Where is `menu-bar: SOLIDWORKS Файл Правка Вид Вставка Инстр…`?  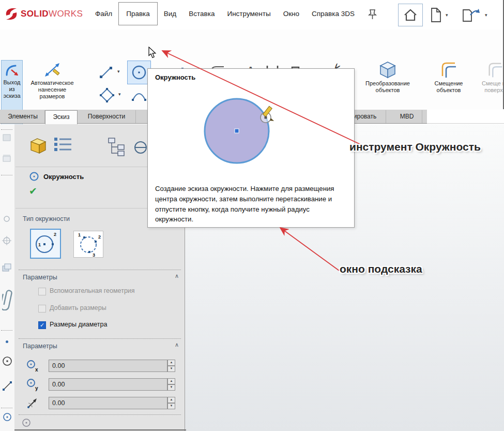
menu-bar: SOLIDWORKS Файл Правка Вид Вставка Инстр… is located at coordinates (252, 14).